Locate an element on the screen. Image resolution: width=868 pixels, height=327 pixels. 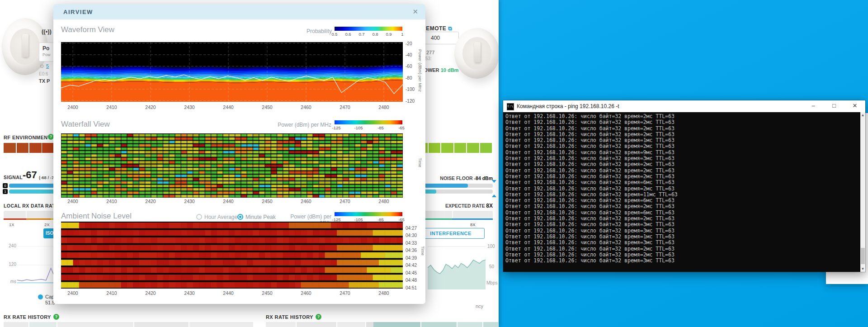
time-tick-label: 04:42 is located at coordinates (411, 265).